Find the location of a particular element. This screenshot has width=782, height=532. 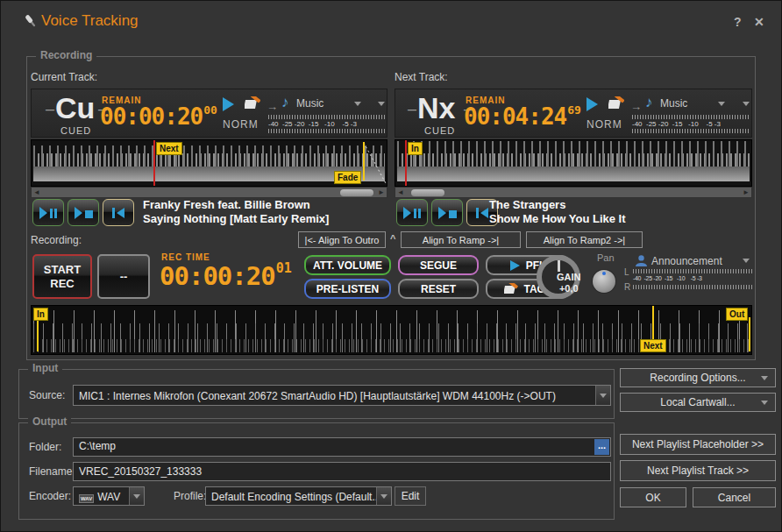

voice-timeline-waveform: In Next Out is located at coordinates (391, 330).